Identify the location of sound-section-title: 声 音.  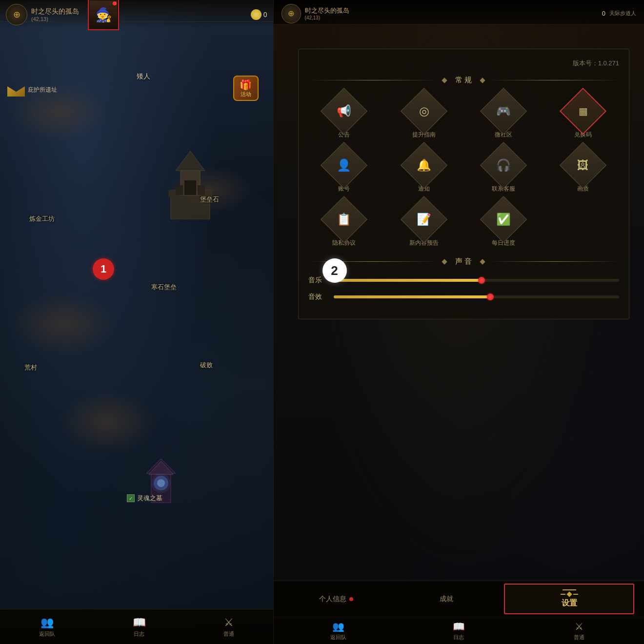
(463, 261).